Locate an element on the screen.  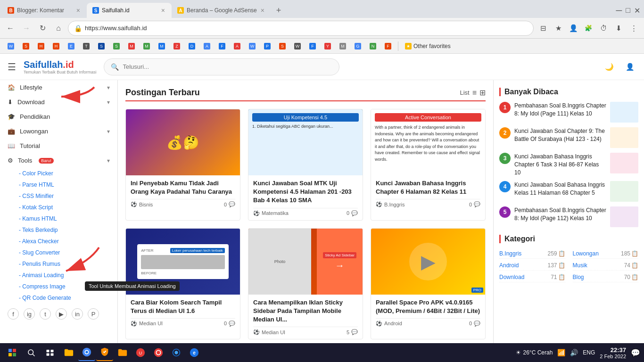
back-button: ← is located at coordinates (10, 28).